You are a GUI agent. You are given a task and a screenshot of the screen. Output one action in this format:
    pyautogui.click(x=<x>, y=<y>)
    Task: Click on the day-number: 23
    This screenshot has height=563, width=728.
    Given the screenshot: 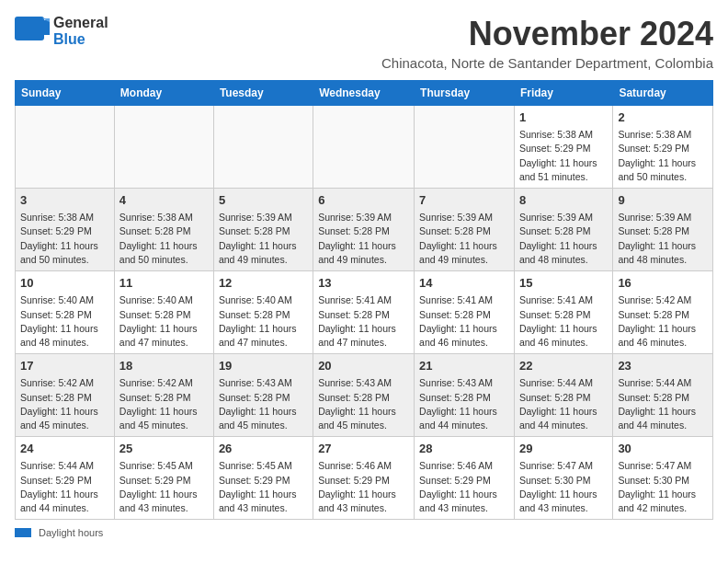 What is the action you would take?
    pyautogui.click(x=663, y=366)
    